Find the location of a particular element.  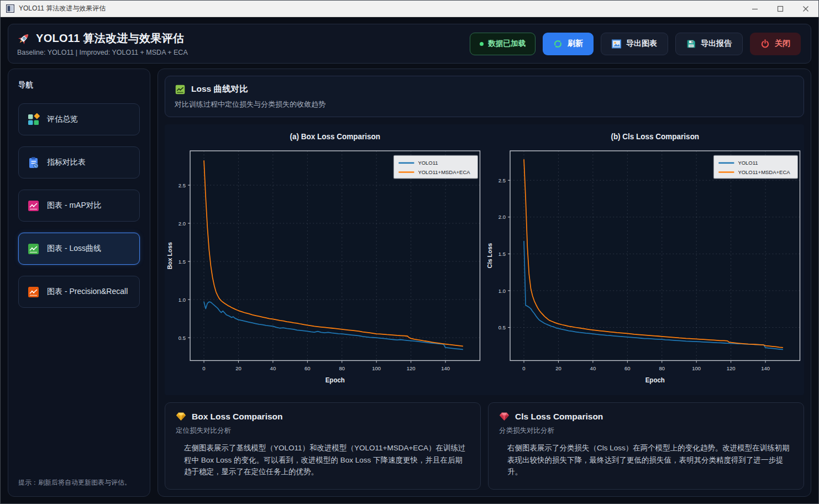

card-subtitle: 定位损失对比分析 is located at coordinates (323, 431).